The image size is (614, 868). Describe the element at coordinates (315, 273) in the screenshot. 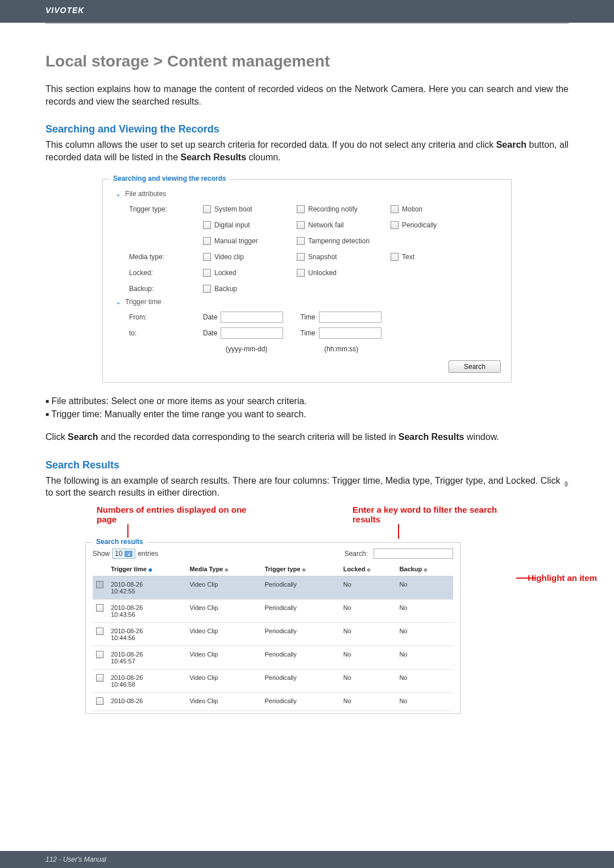

I see `locked-row: Locked: Locked Unlocked` at that location.